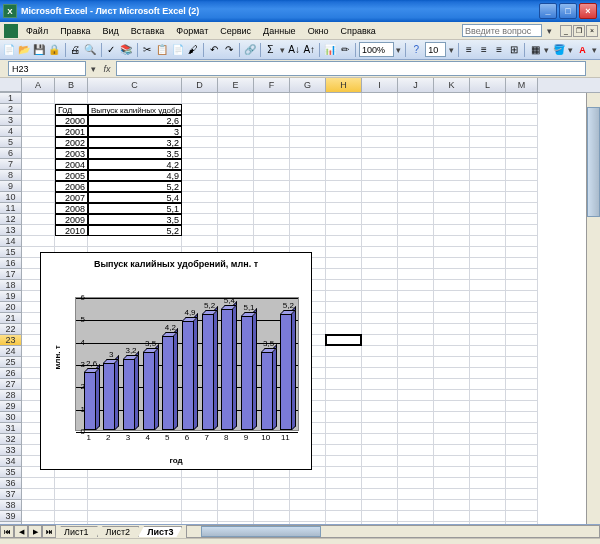  I want to click on cell-M37, so click(522, 494).